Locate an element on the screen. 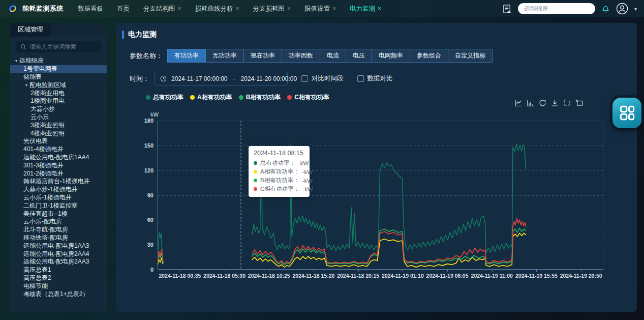 Image resolution: width=644 pixels, height=320 pixels. param-button-2: 无功功率 is located at coordinates (225, 56).